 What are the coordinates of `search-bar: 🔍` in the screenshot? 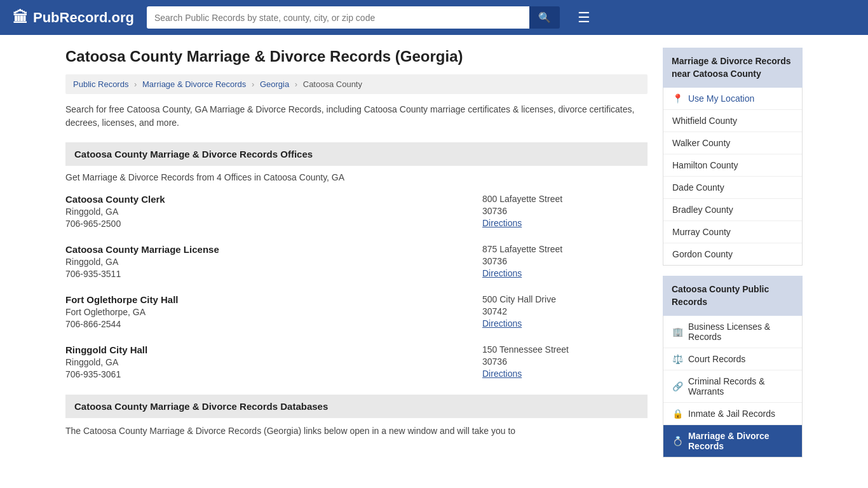 It's located at (353, 18).